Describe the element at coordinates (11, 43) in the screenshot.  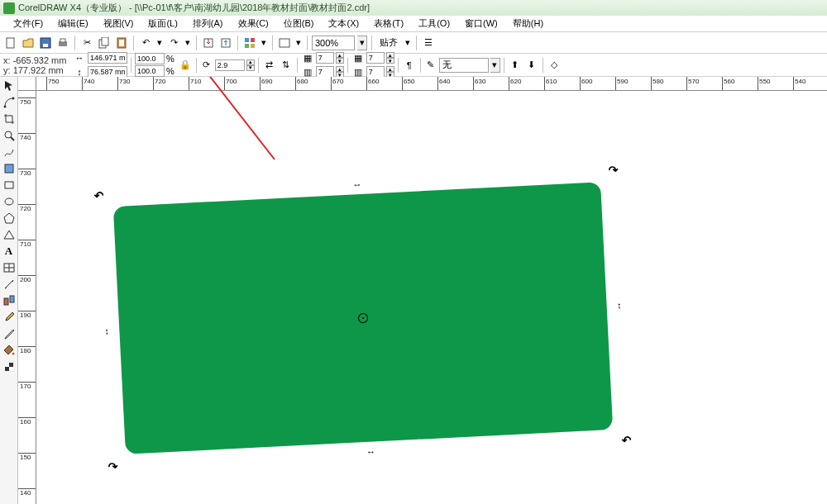
I see `new-icon` at that location.